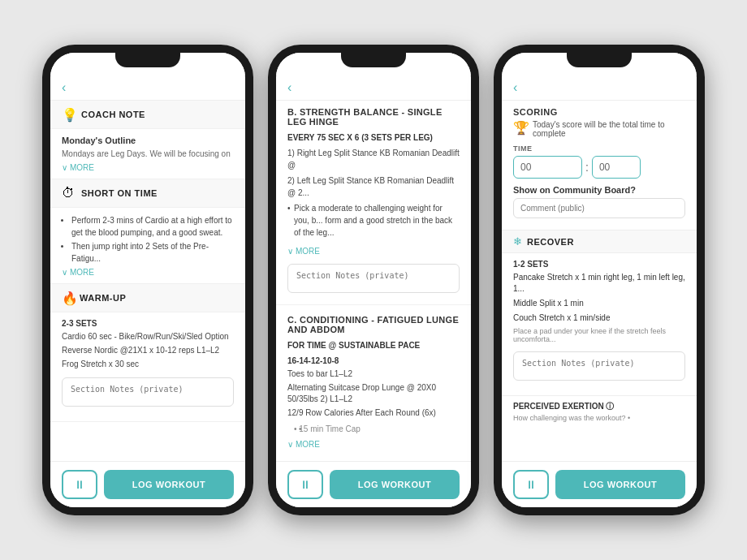  I want to click on chevron-down-icon: ∨, so click(65, 167).